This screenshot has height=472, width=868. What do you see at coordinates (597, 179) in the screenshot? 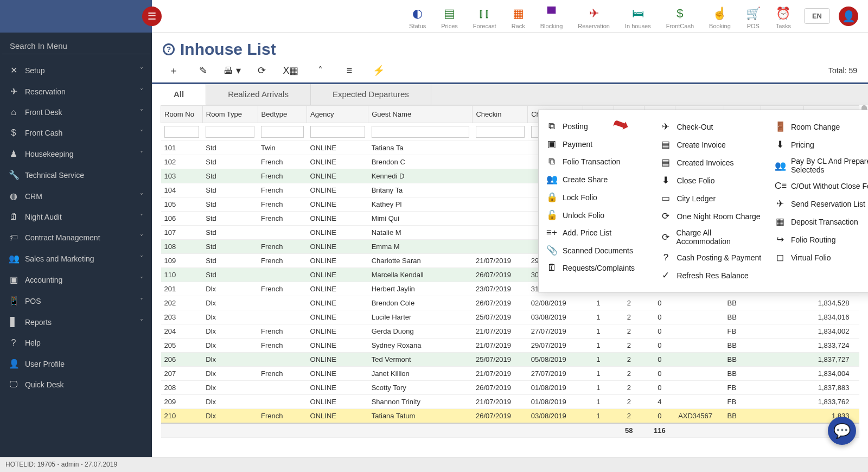
I see `menu-create-share: 👥Create Share` at bounding box center [597, 179].